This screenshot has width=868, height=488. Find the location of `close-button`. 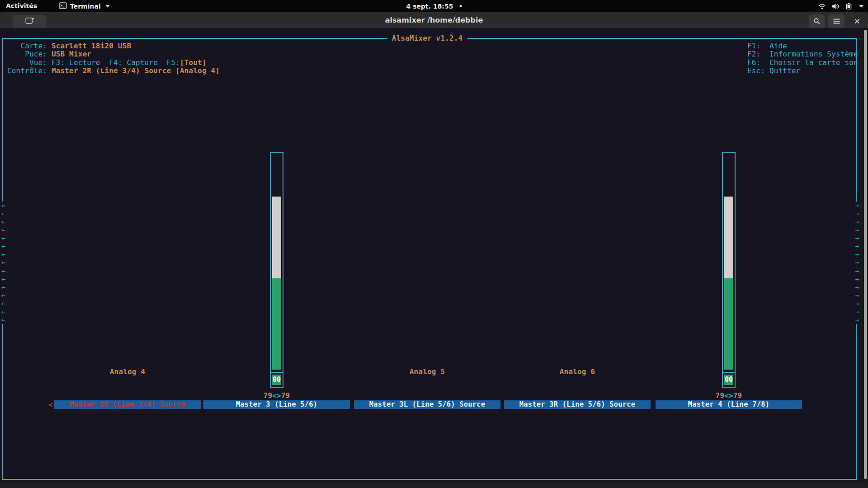

close-button is located at coordinates (857, 21).